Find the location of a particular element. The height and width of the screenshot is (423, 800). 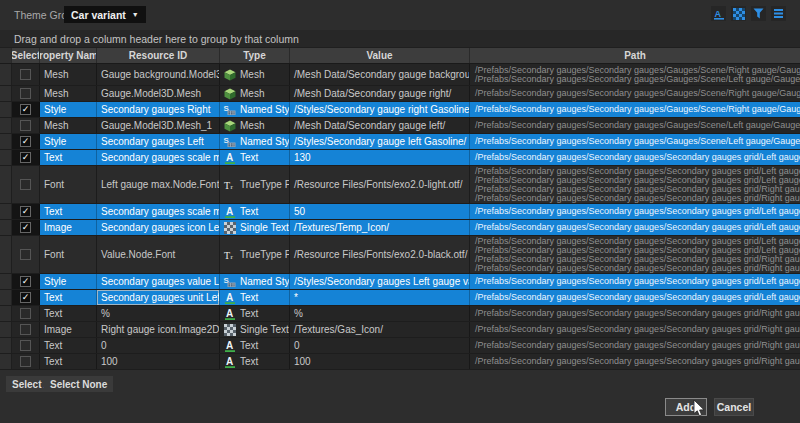

resource-id-cell: Right gauge icon.Image2D.Image is located at coordinates (158, 330).